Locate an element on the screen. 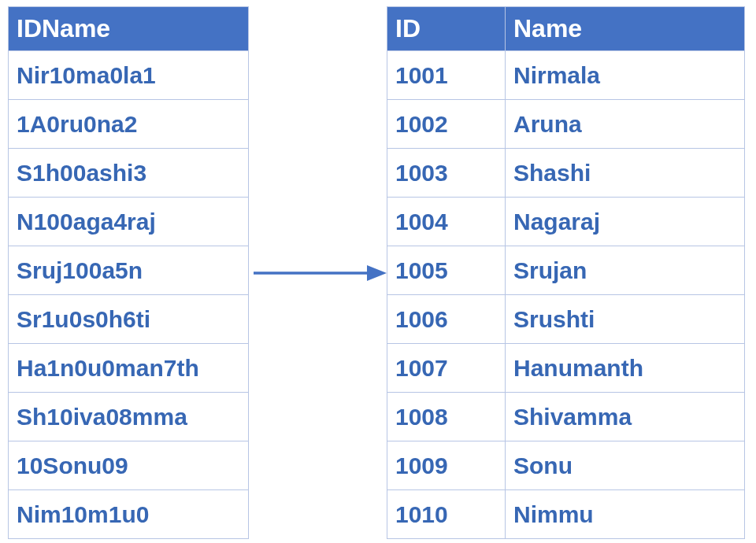 This screenshot has width=756, height=543. idname-cell: Sr1u0s0h6ti is located at coordinates (129, 320).